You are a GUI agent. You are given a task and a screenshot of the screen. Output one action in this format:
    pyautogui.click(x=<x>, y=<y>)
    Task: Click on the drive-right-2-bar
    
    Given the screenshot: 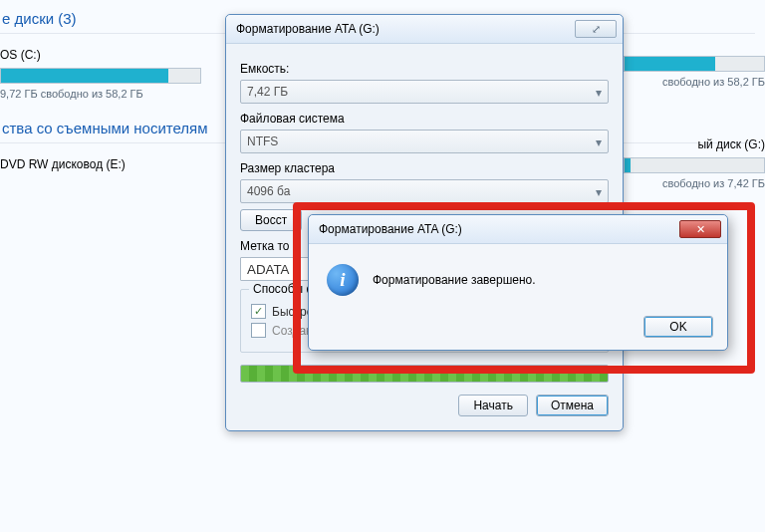 What is the action you would take?
    pyautogui.click(x=694, y=165)
    